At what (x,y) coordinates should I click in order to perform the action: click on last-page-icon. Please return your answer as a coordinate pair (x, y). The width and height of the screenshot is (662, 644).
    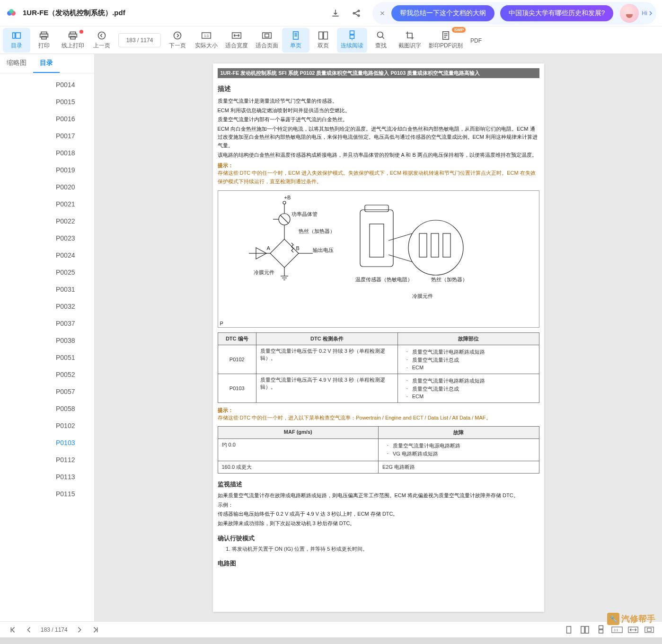
    Looking at the image, I should click on (96, 630).